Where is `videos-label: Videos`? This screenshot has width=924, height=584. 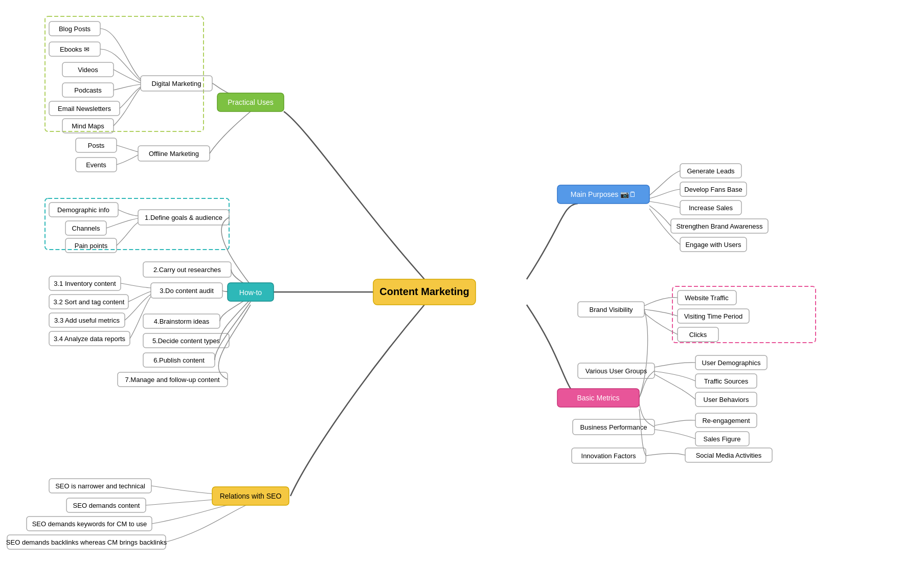
videos-label: Videos is located at coordinates (88, 70).